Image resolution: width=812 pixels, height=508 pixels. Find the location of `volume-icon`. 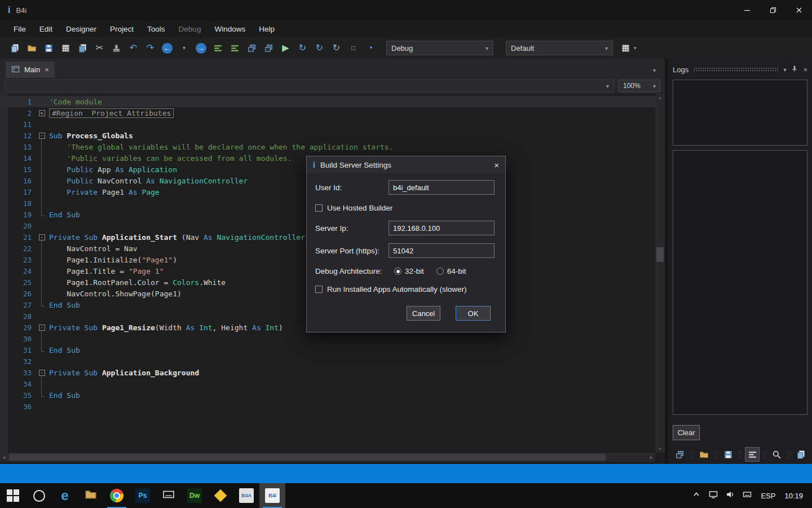

volume-icon is located at coordinates (730, 496).